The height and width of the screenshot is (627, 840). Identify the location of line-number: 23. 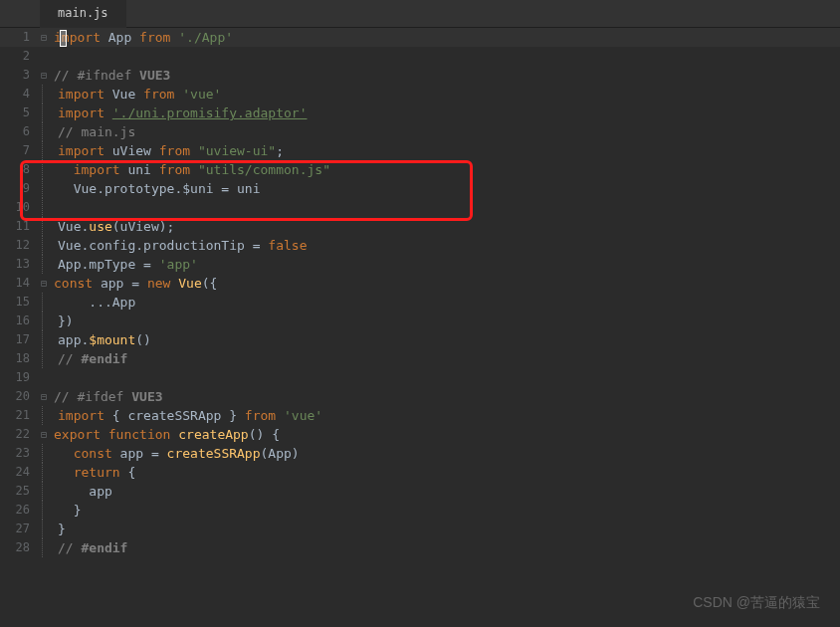
(19, 454).